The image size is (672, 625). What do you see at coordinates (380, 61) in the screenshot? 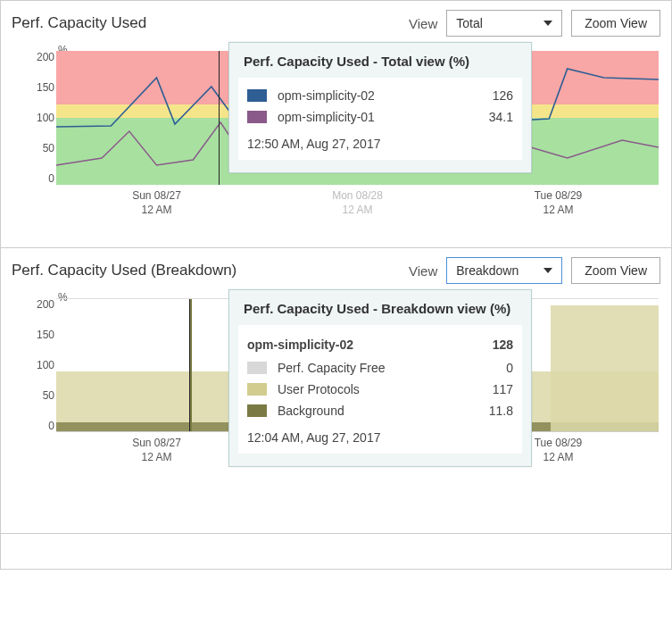
I see `tooltip-title: Perf. Capacity Used - Total view (%)` at bounding box center [380, 61].